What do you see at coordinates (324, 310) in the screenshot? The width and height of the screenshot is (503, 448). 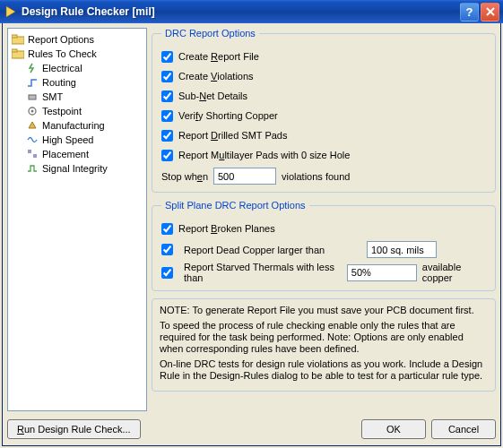 I see `note-line: NOTE: To generate Report File you must s…` at bounding box center [324, 310].